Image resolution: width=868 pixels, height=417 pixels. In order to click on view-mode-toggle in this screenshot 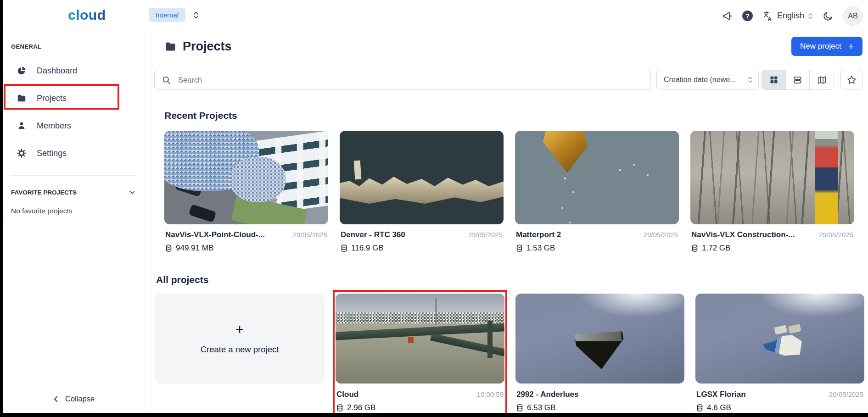, I will do `click(798, 80)`.